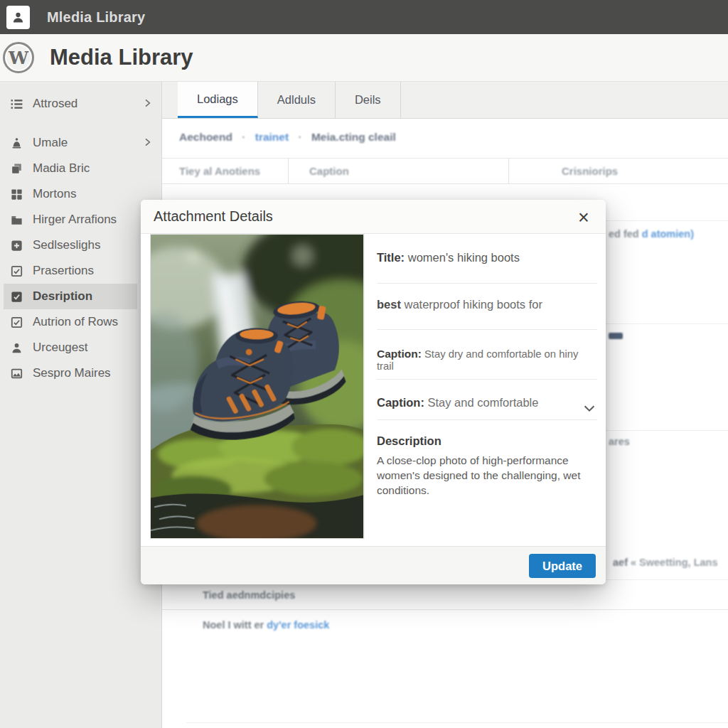  What do you see at coordinates (373, 217) in the screenshot?
I see `modal-header: Attachment Details ×` at bounding box center [373, 217].